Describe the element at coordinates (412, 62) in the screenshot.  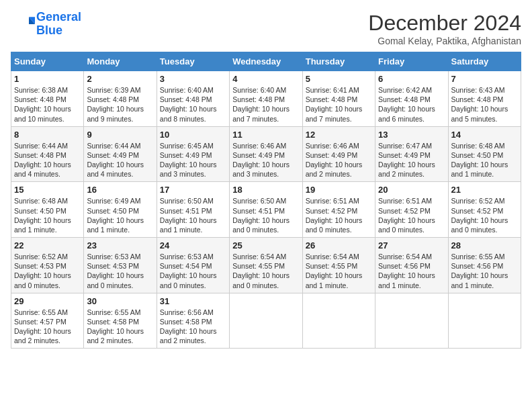
I see `header-friday: Friday` at that location.